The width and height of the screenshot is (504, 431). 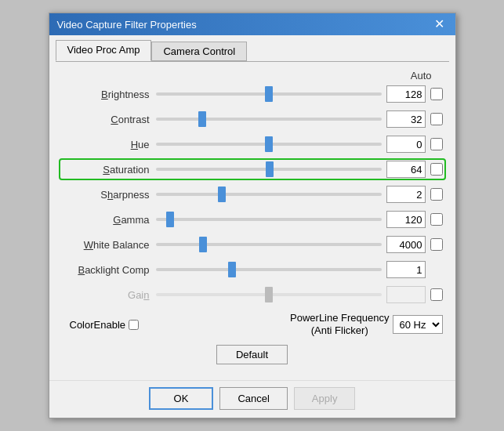 What do you see at coordinates (252, 194) in the screenshot?
I see `sharpness-row: Sharpness` at bounding box center [252, 194].